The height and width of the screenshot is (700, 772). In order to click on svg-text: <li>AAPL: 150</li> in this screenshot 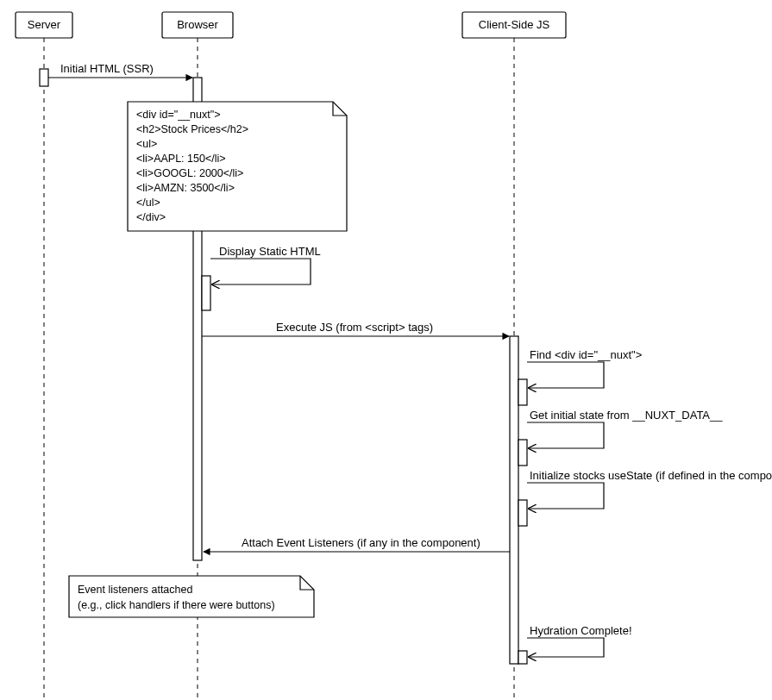, I will do `click(181, 159)`.